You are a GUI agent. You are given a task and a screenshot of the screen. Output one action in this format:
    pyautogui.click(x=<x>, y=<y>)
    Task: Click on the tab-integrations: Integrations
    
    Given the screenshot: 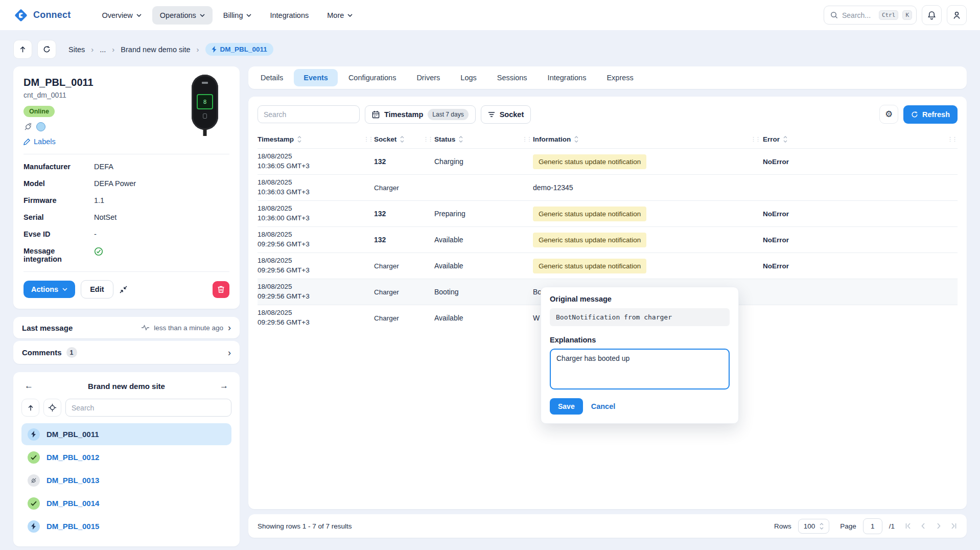 What is the action you would take?
    pyautogui.click(x=567, y=78)
    